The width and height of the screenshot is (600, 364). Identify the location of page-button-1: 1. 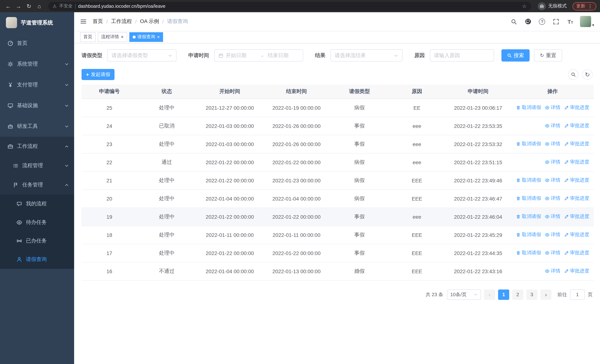
(504, 295).